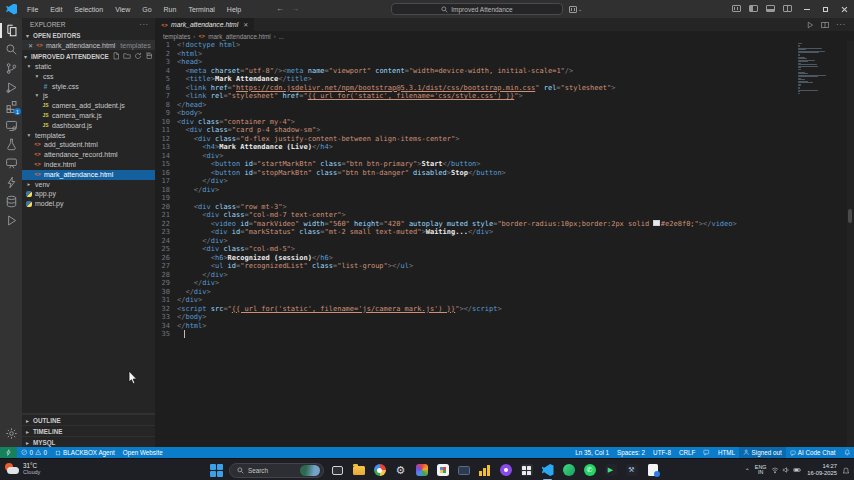 This screenshot has width=854, height=480. I want to click on tab-close-icon: ✕, so click(246, 24).